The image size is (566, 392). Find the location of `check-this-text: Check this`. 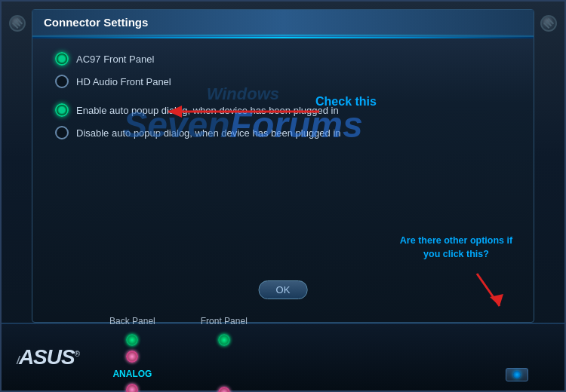

check-this-text: Check this is located at coordinates (346, 101).